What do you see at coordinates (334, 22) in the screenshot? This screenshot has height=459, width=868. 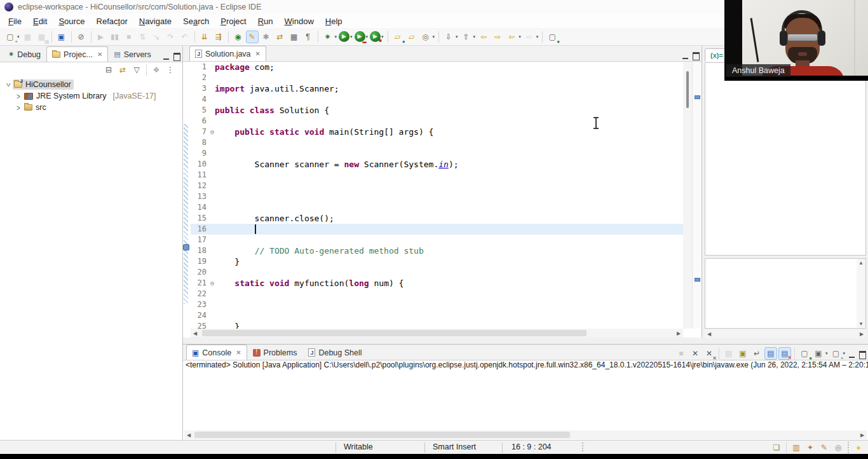 I see `menu-item-help: Help` at bounding box center [334, 22].